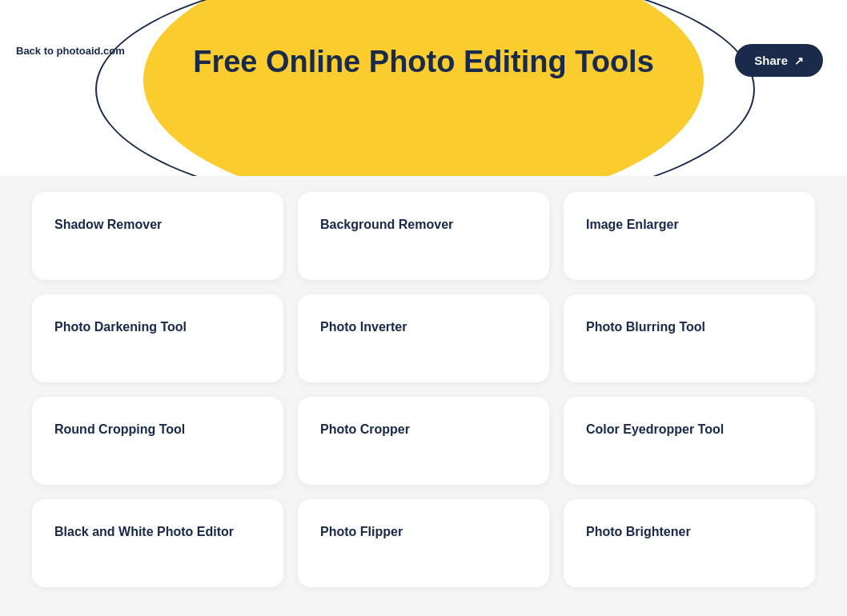  What do you see at coordinates (144, 532) in the screenshot?
I see `tool-card-label: Black and White Photo Editor` at bounding box center [144, 532].